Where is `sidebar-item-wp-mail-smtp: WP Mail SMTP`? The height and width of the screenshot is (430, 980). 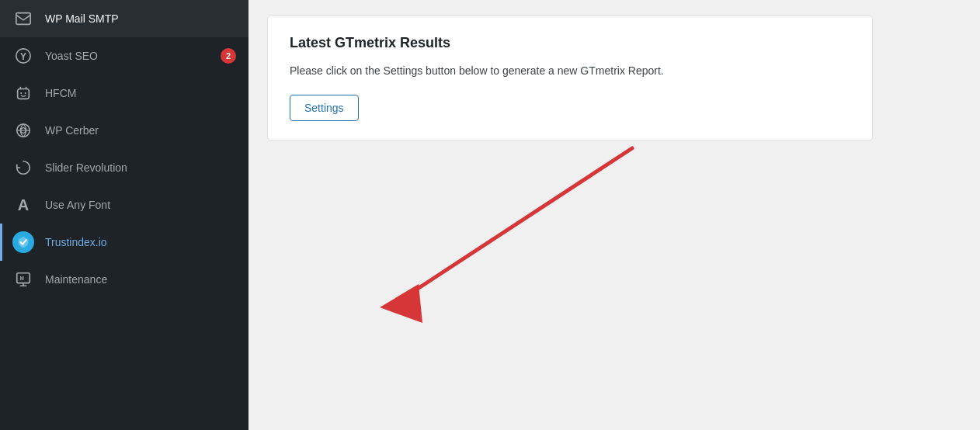 sidebar-item-wp-mail-smtp: WP Mail SMTP is located at coordinates (124, 19).